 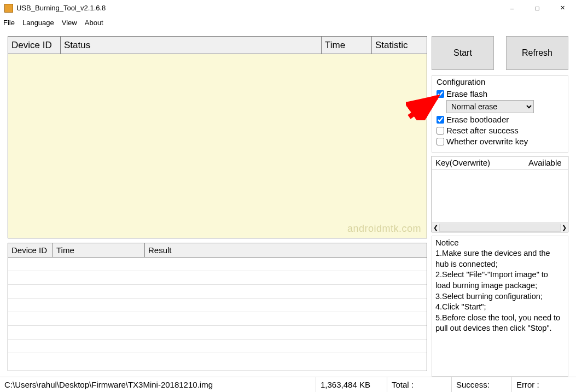 What do you see at coordinates (420, 385) in the screenshot?
I see `status-total: Total :` at bounding box center [420, 385].